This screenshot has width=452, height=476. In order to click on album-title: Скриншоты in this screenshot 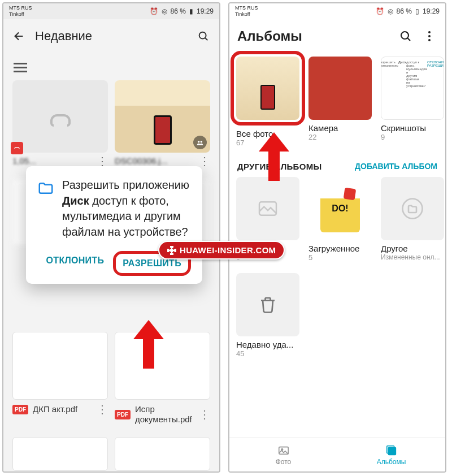, I will do `click(412, 127)`.